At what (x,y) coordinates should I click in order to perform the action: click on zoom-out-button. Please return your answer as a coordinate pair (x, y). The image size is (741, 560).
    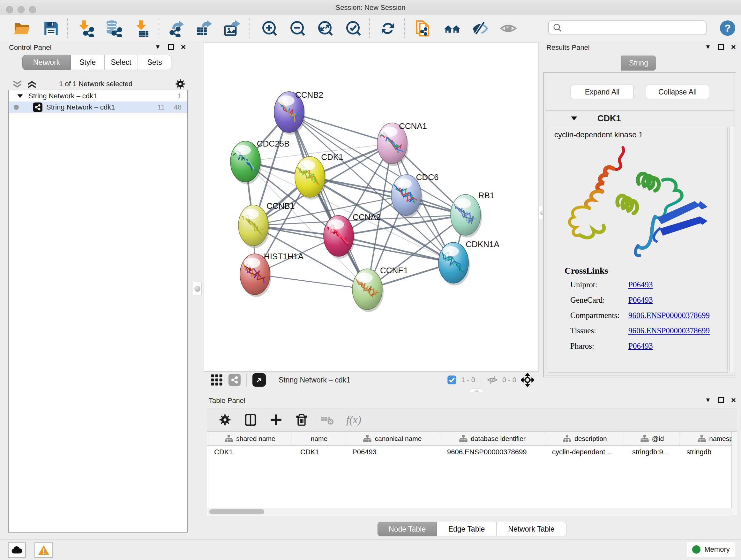
    Looking at the image, I should click on (298, 28).